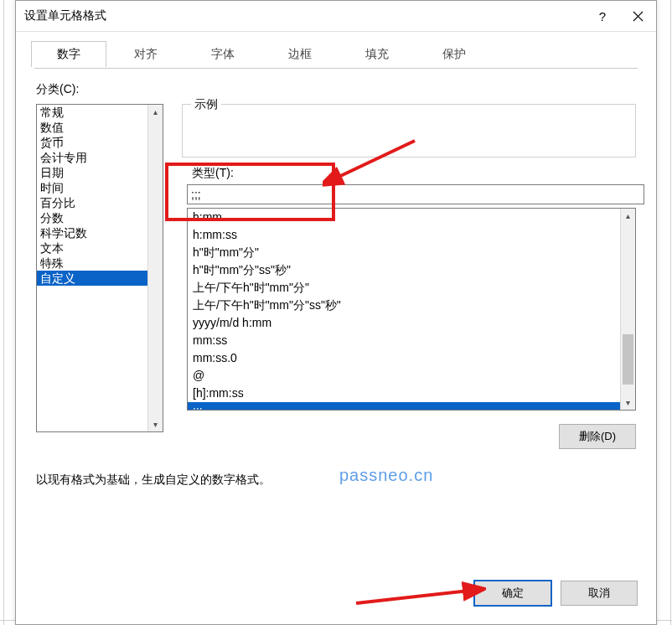  I want to click on close-button, so click(638, 16).